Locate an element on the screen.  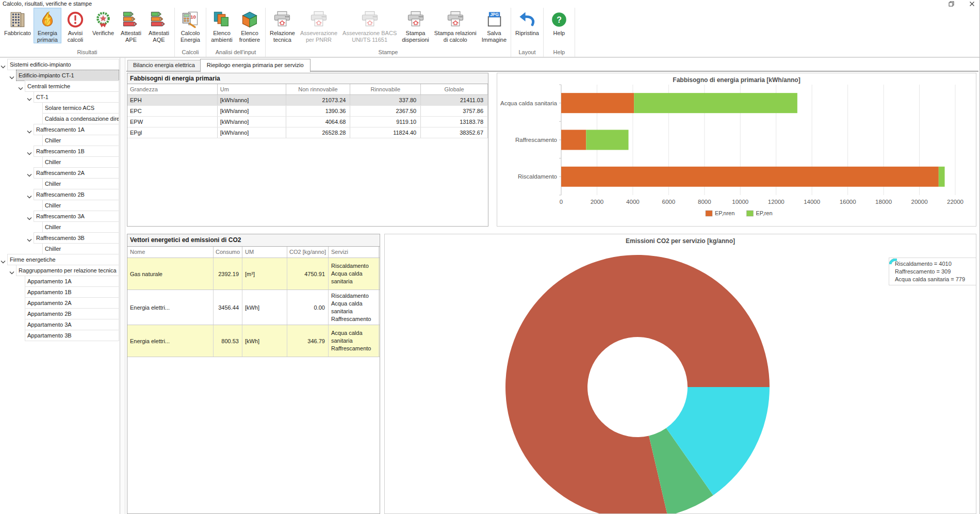
tree-item-label: Edificio-impianto CT-1 is located at coordinates (46, 75).